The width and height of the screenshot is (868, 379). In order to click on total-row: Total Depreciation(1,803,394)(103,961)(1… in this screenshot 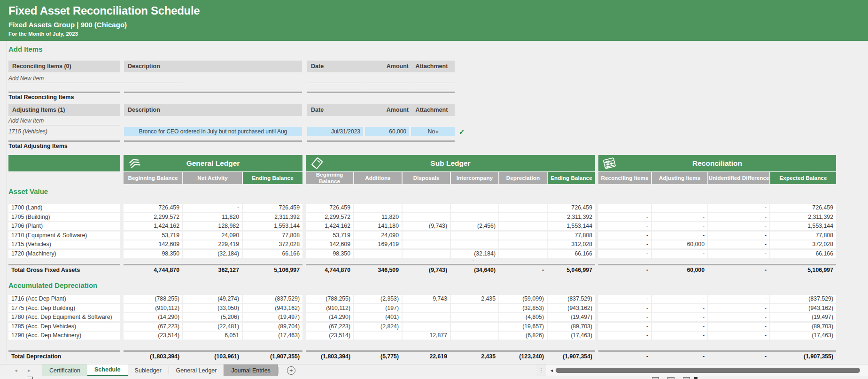, I will do `click(438, 357)`.